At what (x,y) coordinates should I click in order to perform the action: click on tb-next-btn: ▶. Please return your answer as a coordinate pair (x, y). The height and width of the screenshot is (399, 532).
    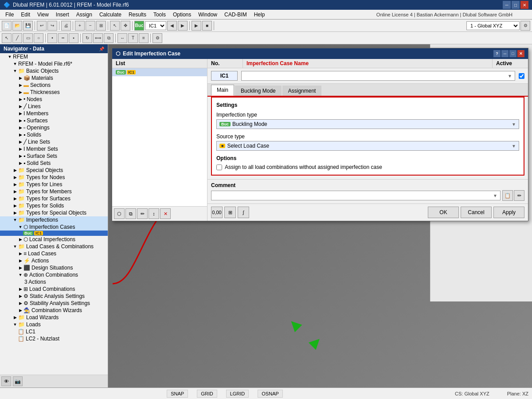
    Looking at the image, I should click on (183, 26).